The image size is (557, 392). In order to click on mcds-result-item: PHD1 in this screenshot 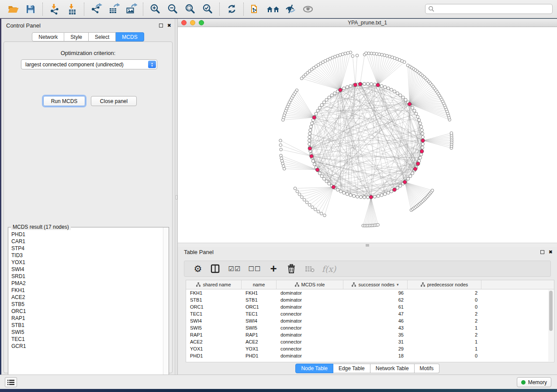, I will do `click(87, 234)`.